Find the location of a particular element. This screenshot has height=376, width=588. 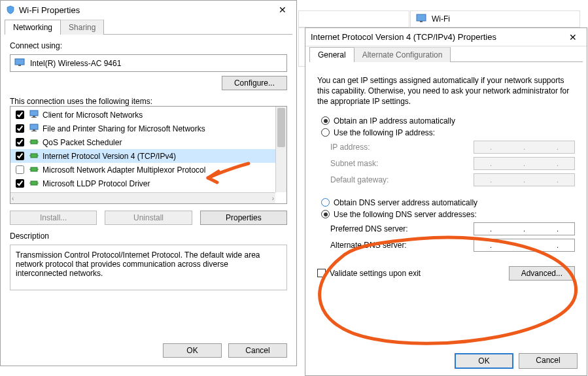

list-item: Microsoft LLDP Protocol Driver is located at coordinates (143, 183).